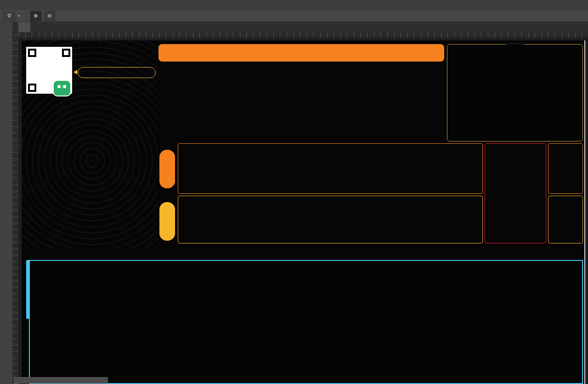 This screenshot has width=588, height=384. Describe the element at coordinates (301, 53) in the screenshot. I see `calendar-banner` at that location.